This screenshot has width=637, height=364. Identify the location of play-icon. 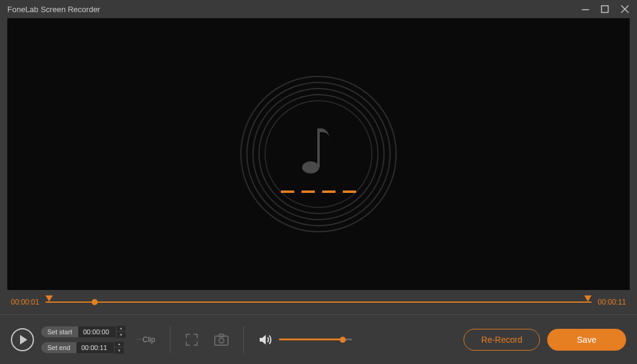
(24, 340).